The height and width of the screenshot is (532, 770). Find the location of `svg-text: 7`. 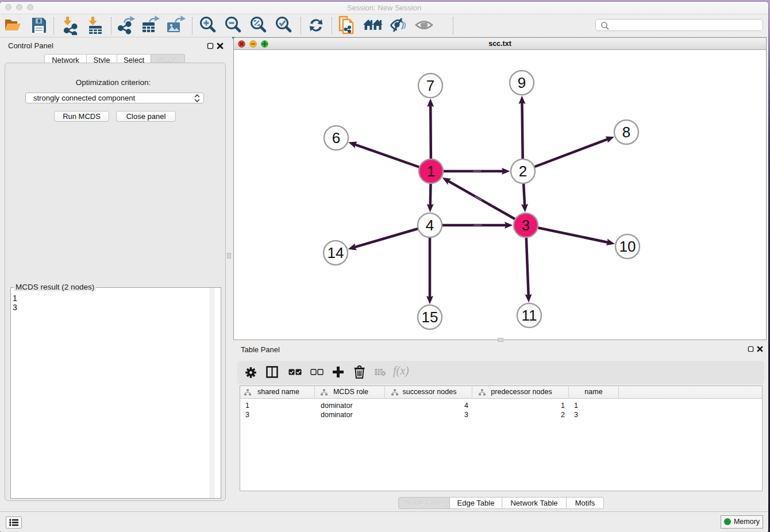

svg-text: 7 is located at coordinates (430, 86).